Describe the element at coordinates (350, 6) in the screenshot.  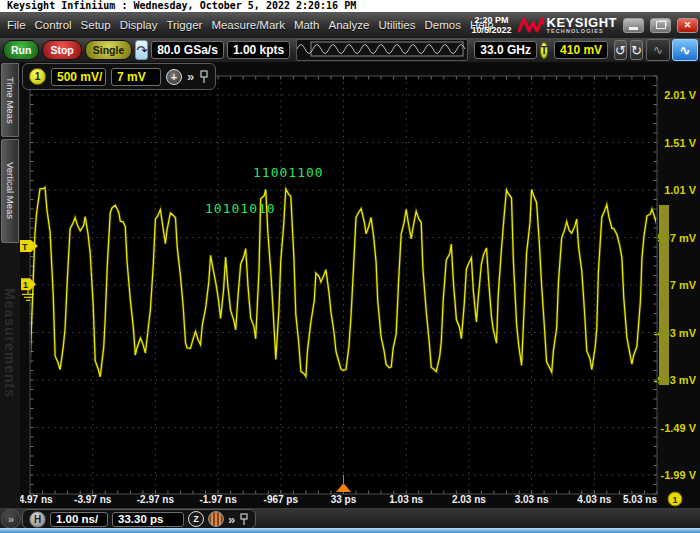
I see `window-titlebar: Keysight Infiniium : Wednesday, October …` at that location.